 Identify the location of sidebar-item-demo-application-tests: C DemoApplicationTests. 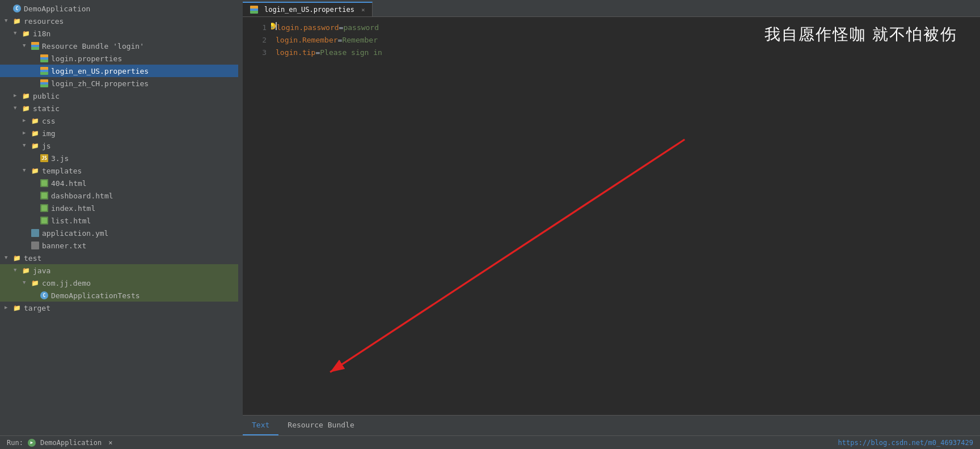
(119, 295).